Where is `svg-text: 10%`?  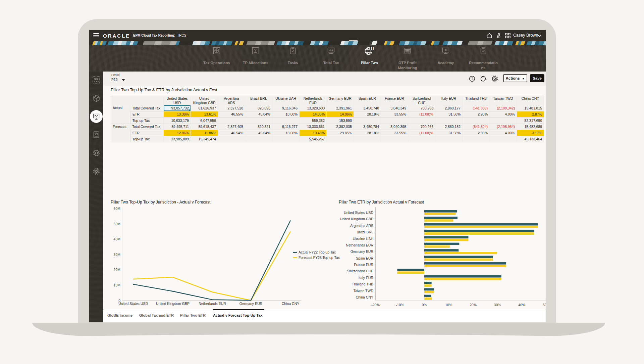 svg-text: 10% is located at coordinates (449, 305).